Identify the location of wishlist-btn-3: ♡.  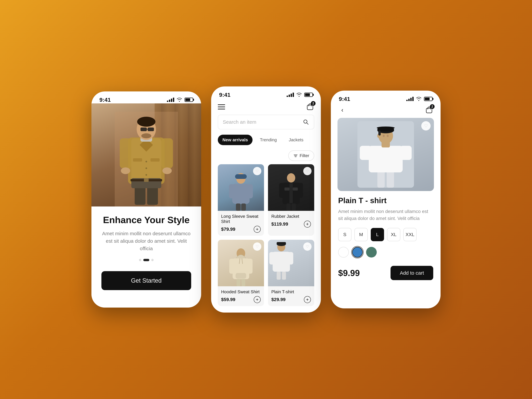
(257, 247).